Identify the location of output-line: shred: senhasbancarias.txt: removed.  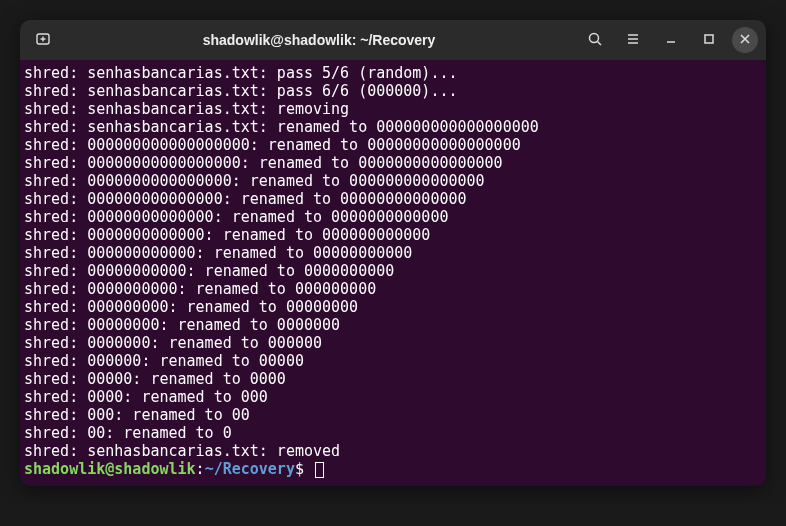
(393, 451).